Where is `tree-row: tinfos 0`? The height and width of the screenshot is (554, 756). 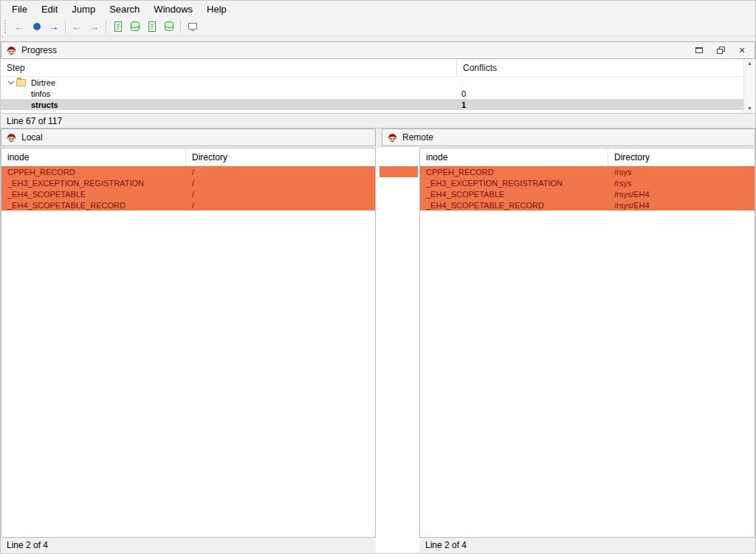
tree-row: tinfos 0 is located at coordinates (372, 93).